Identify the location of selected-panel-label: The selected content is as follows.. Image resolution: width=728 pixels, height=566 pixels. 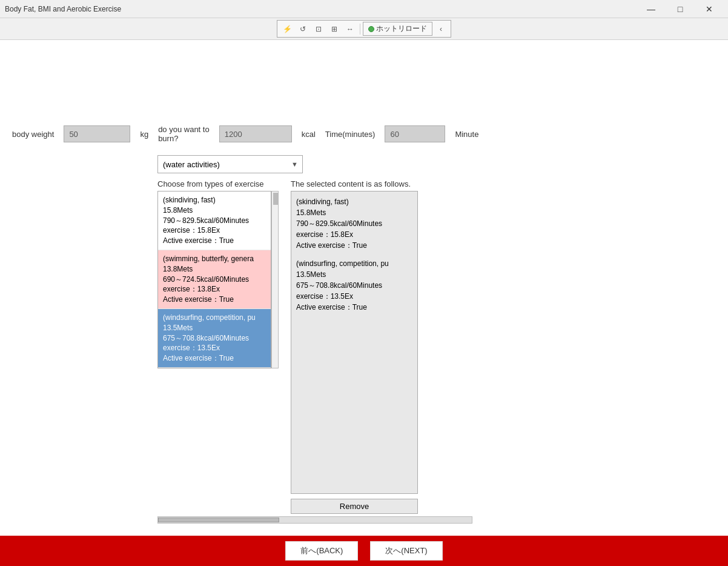
(354, 184).